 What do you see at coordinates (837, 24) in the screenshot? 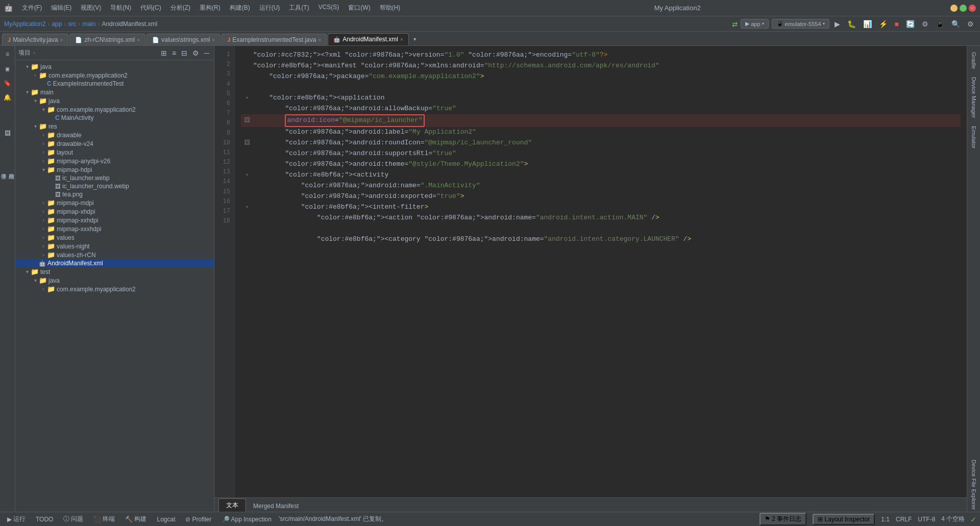
I see `run-button: ▶` at bounding box center [837, 24].